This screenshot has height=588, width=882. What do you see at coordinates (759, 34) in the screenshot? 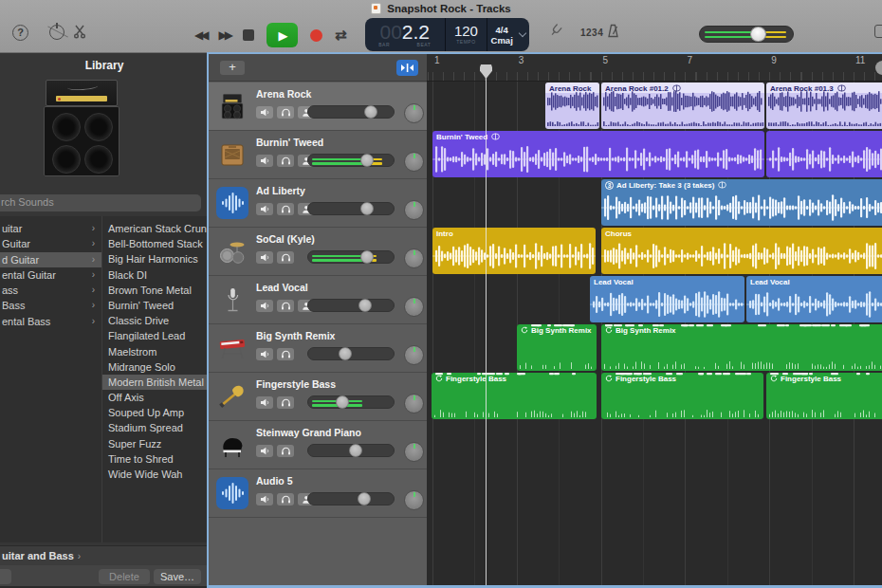
I see `master-volume-knob` at bounding box center [759, 34].